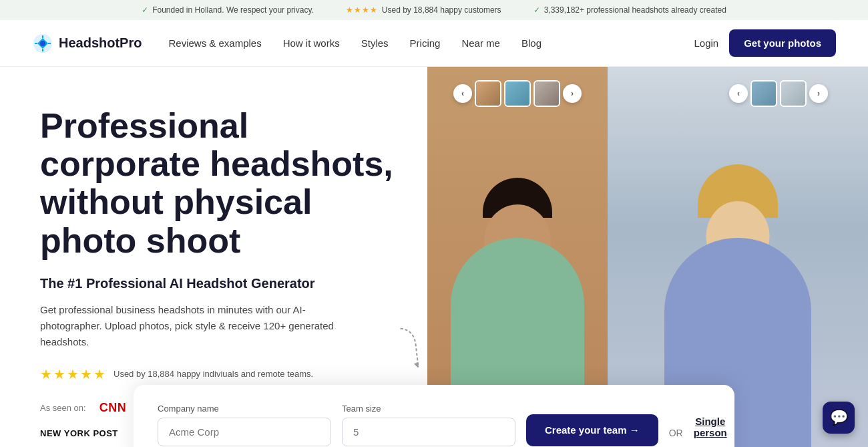 The width and height of the screenshot is (868, 447). What do you see at coordinates (100, 43) in the screenshot?
I see `logo-text: HeadshotPro` at bounding box center [100, 43].